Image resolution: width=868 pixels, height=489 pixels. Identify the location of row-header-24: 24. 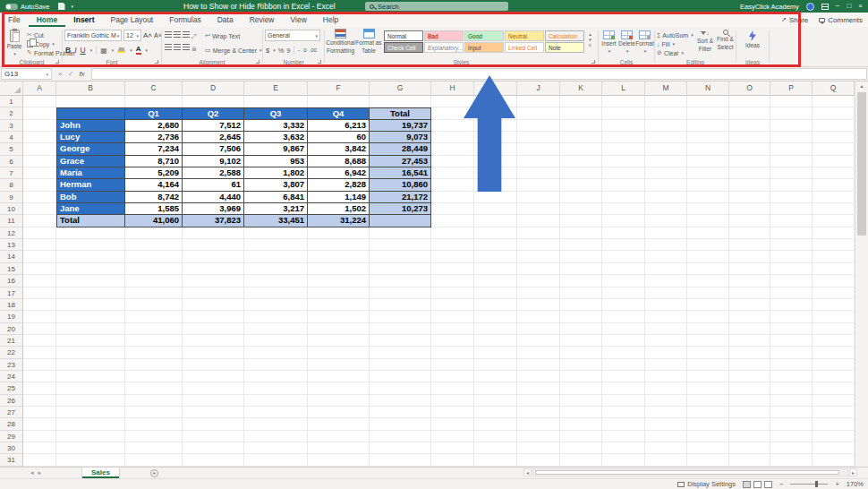
(12, 376).